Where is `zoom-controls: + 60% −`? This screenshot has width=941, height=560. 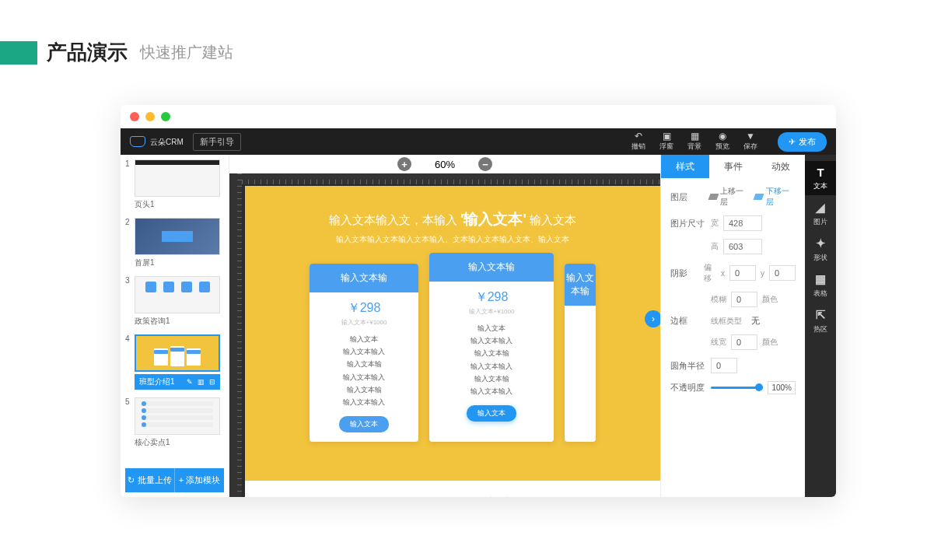
zoom-controls: + 60% − is located at coordinates (445, 164).